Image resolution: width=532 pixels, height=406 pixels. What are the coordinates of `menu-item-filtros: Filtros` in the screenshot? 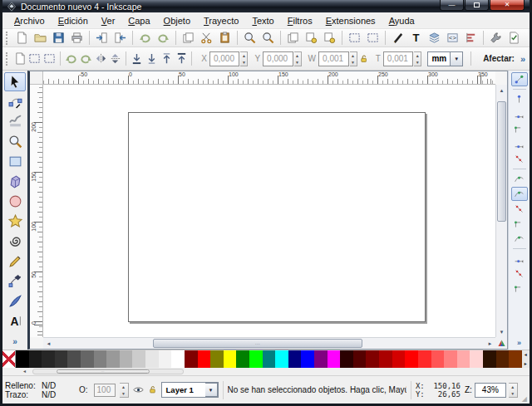 It's located at (300, 21).